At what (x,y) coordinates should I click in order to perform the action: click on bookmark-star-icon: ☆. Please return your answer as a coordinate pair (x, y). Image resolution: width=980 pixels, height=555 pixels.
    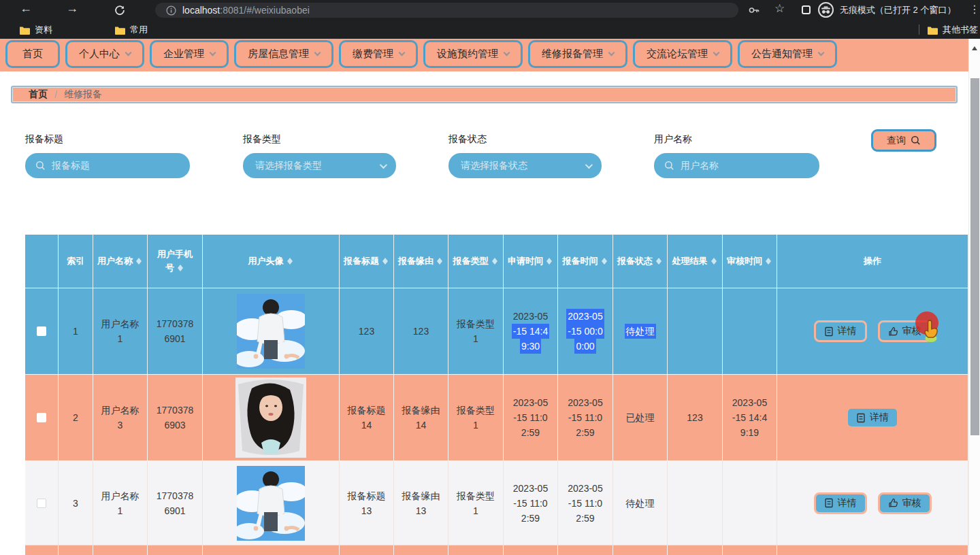
    Looking at the image, I should click on (780, 8).